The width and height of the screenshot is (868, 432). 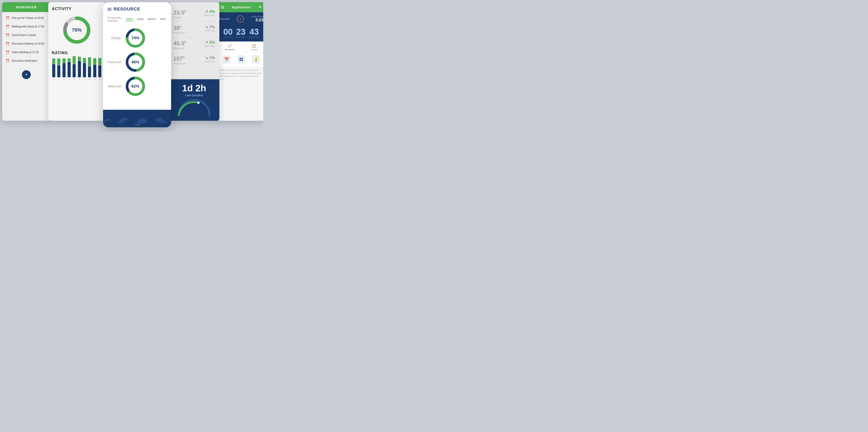 I want to click on nav-activity-label: ACTIVITY, so click(x=230, y=50).